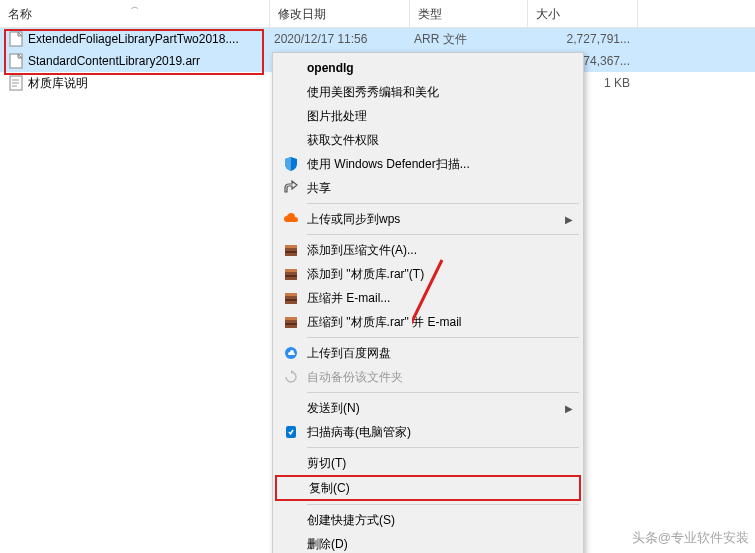 This screenshot has width=755, height=553. I want to click on menu-share: 共享, so click(428, 188).